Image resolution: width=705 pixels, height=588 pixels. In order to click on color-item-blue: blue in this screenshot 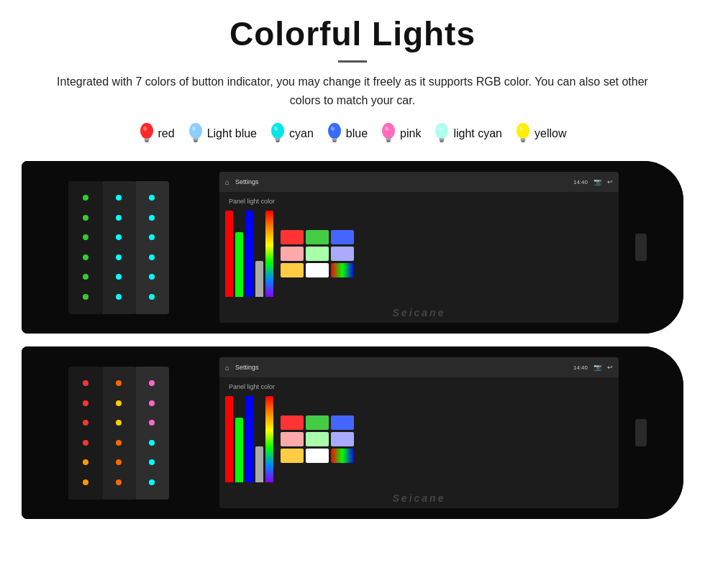, I will do `click(347, 134)`.